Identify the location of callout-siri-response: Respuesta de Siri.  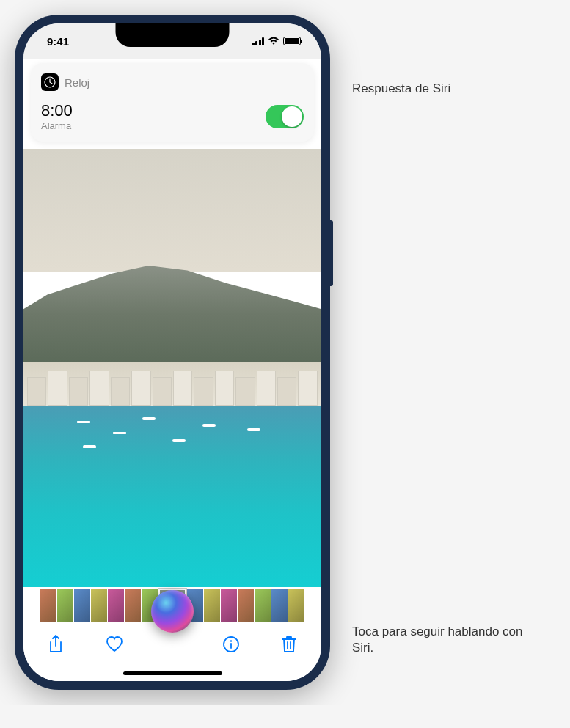
(425, 89).